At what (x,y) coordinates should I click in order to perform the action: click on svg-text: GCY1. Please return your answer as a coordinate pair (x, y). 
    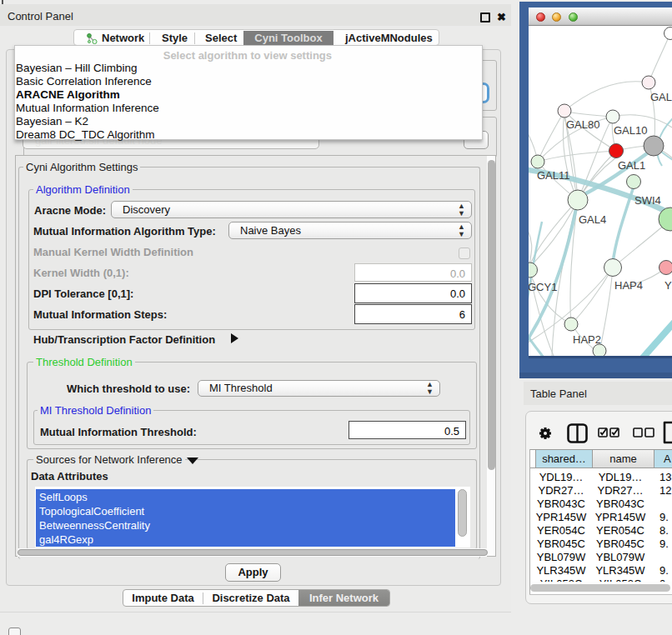
    Looking at the image, I should click on (543, 287).